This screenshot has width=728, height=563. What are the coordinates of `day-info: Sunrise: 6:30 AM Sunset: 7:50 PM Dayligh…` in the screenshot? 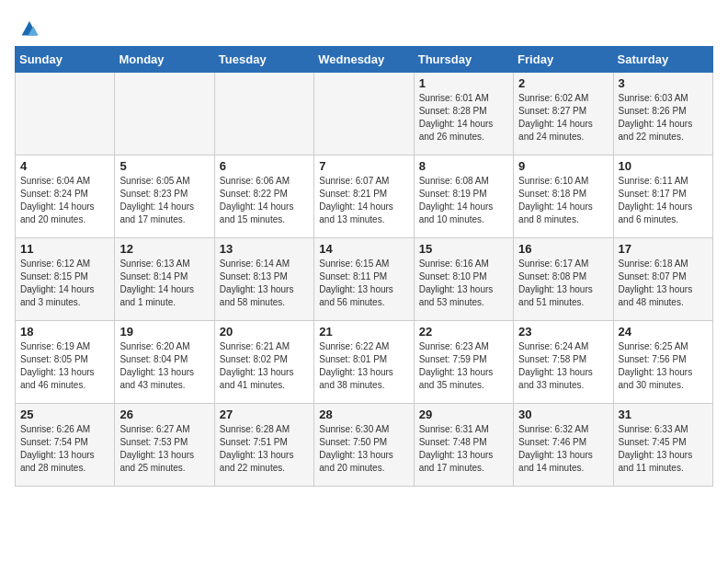 It's located at (364, 449).